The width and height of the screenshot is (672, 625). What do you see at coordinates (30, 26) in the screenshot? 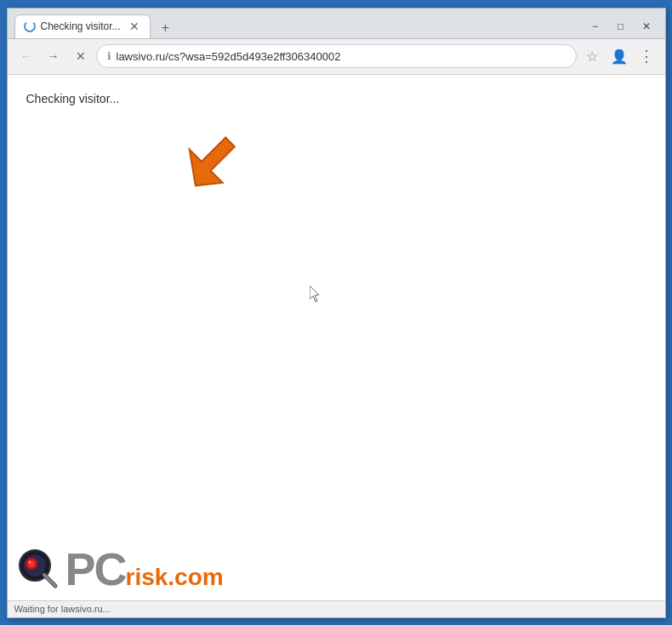
I see `loading-spinner` at bounding box center [30, 26].